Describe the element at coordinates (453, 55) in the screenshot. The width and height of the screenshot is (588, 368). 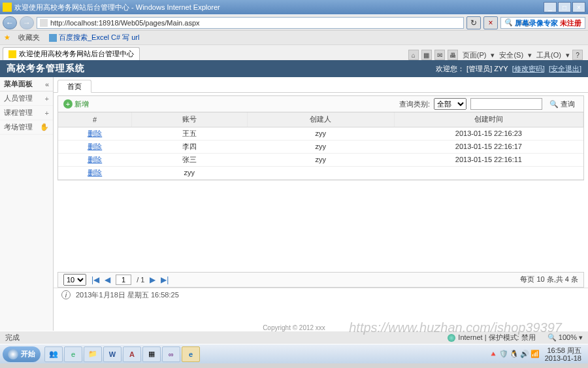
I see `print-icon: 🖶` at that location.